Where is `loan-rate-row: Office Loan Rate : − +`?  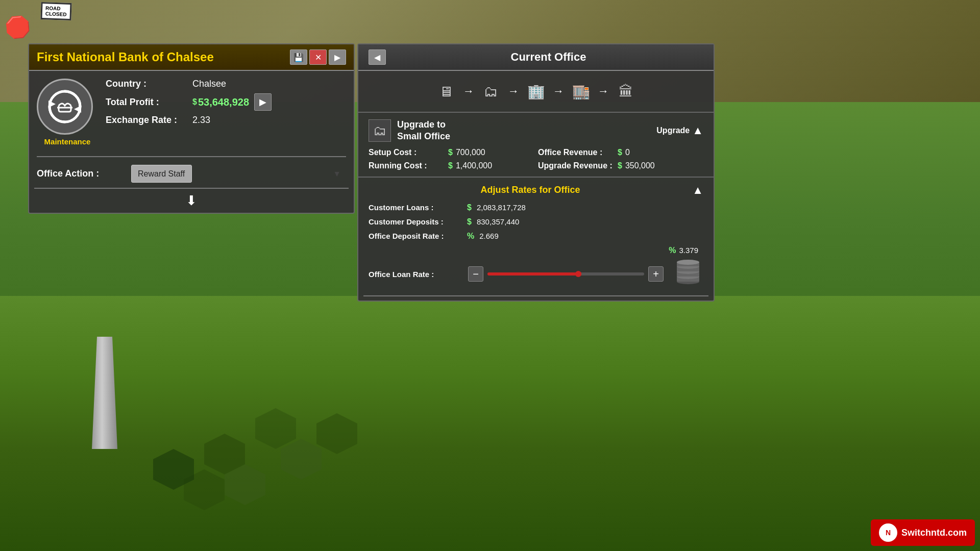
loan-rate-row: Office Loan Rate : − + is located at coordinates (536, 274).